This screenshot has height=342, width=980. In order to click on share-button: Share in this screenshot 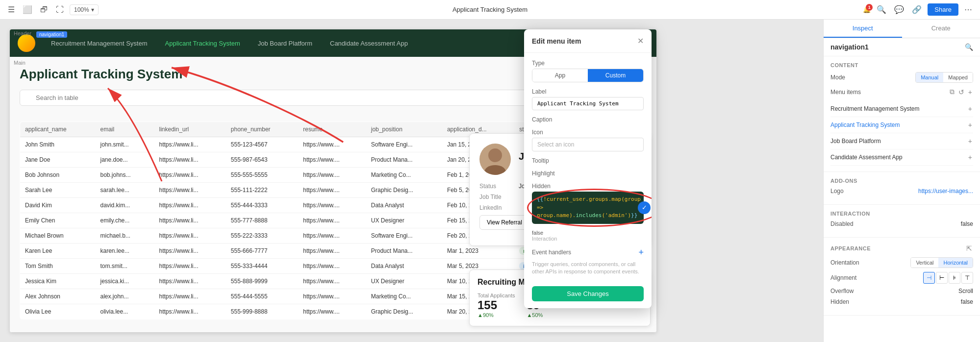, I will do `click(943, 10)`.